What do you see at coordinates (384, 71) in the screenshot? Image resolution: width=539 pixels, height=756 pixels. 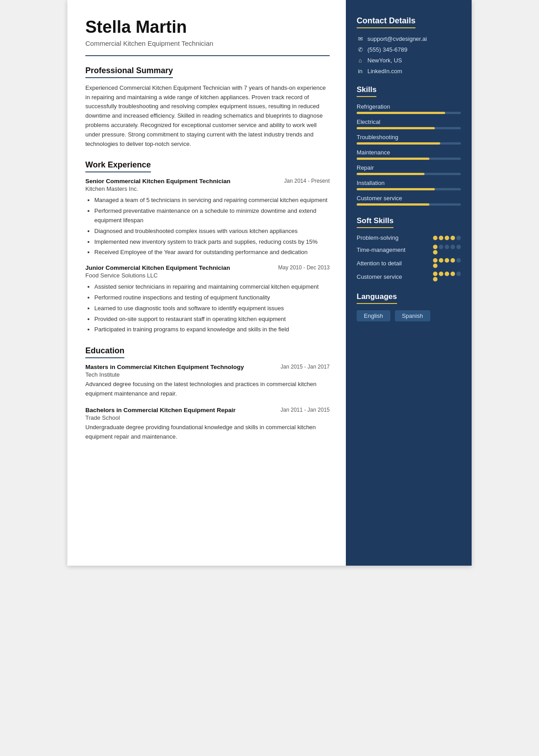 I see `contact-text: LinkedIn.com` at bounding box center [384, 71].